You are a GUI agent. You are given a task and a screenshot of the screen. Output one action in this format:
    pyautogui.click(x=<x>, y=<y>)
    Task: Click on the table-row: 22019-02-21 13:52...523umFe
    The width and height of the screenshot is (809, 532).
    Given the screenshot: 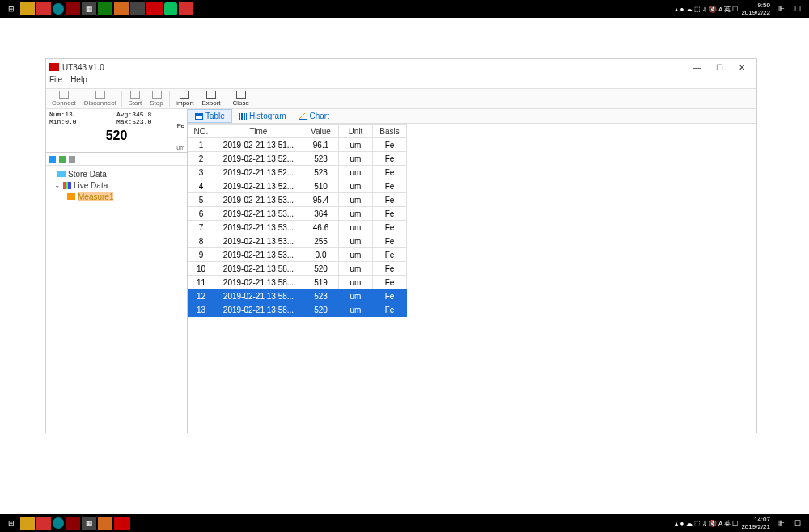 What is the action you would take?
    pyautogui.click(x=298, y=158)
    